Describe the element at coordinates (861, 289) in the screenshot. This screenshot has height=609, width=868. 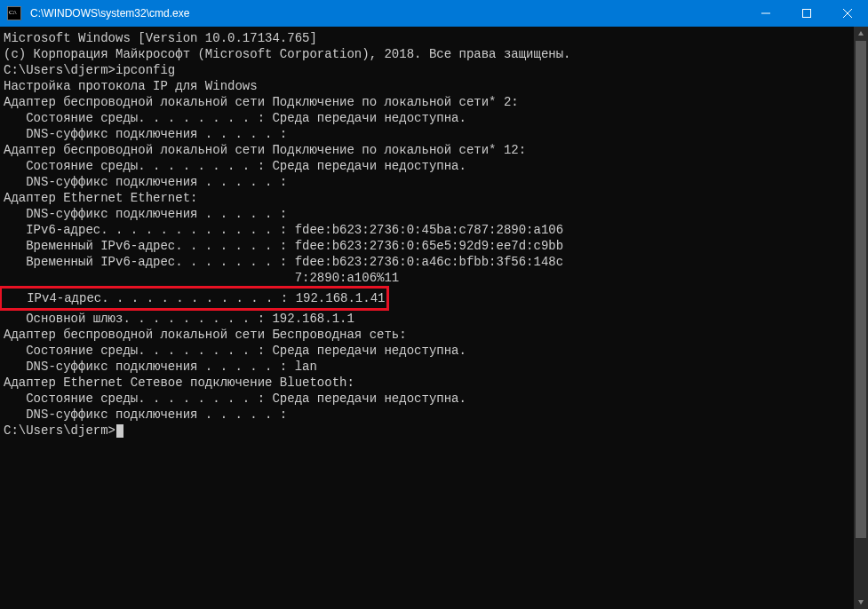
I see `scrollbar-thumb` at that location.